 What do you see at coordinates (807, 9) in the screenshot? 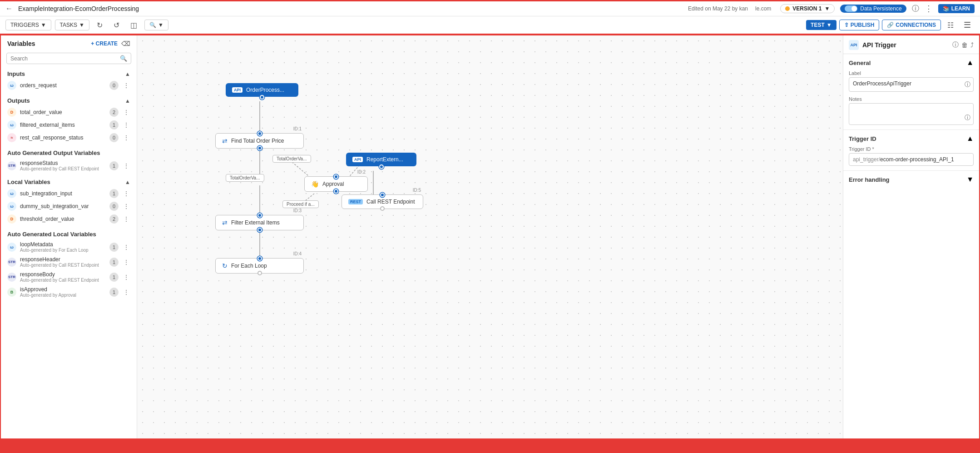
I see `version-badge: VERSION 1 ▼` at bounding box center [807, 9].